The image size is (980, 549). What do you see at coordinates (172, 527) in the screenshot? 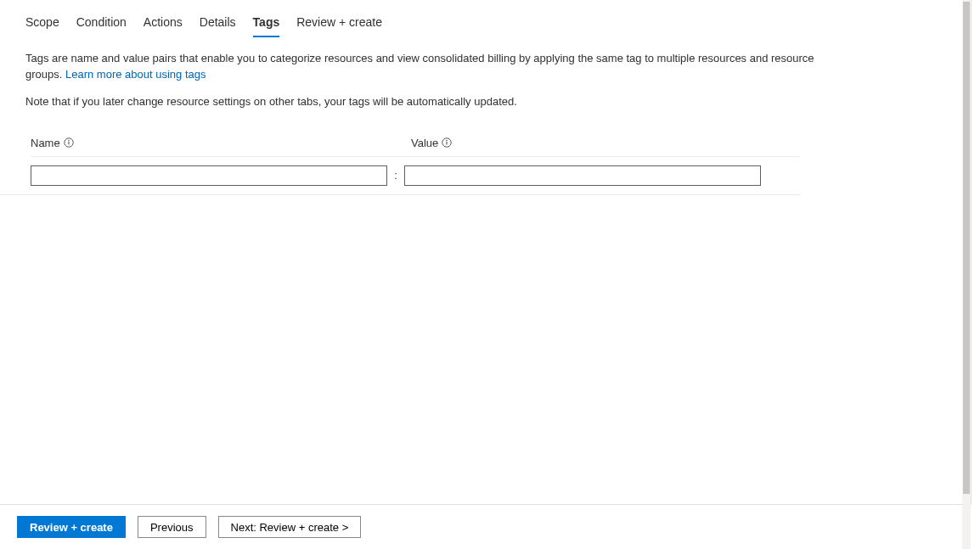
I see `previous-button: Previous` at bounding box center [172, 527].